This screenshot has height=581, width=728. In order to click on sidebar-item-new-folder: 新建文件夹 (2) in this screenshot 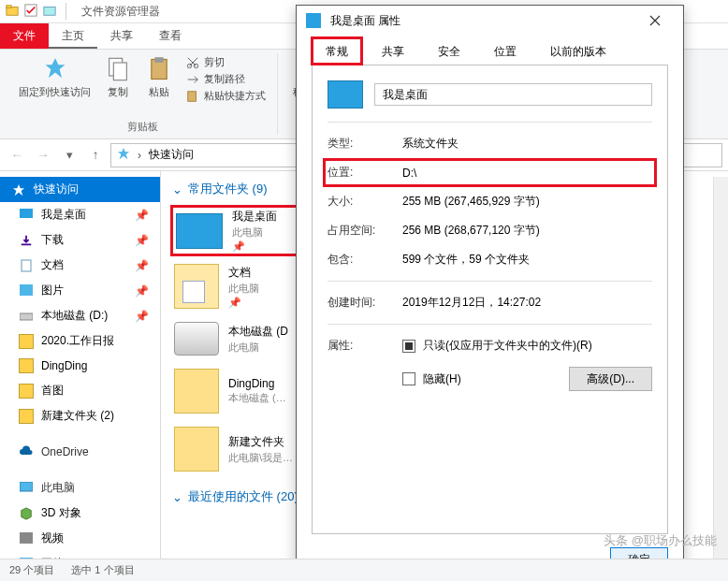, I will do `click(80, 415)`.